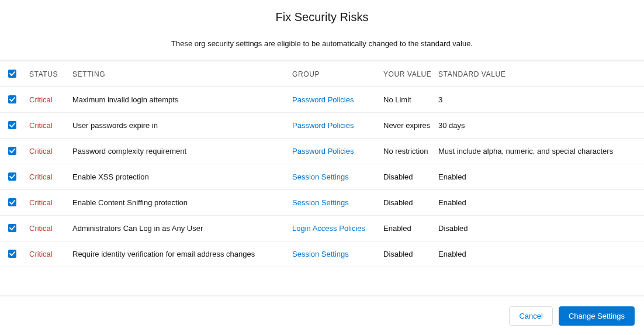 This screenshot has height=335, width=644. Describe the element at coordinates (411, 74) in the screenshot. I see `header-your-value: YOUR VALUE` at that location.